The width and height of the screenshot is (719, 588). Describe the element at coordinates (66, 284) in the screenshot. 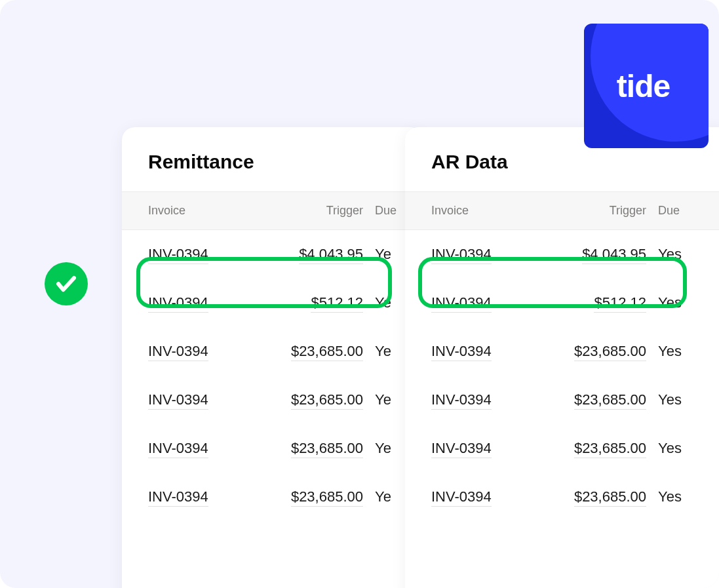

I see `check-icon` at that location.